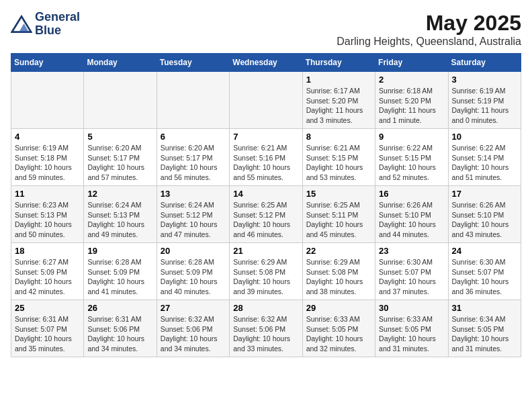 The width and height of the screenshot is (532, 411). I want to click on day-cell-1: 1Sunrise: 6:17 AM Sunset: 5:20 PM Daylig…, so click(339, 101).